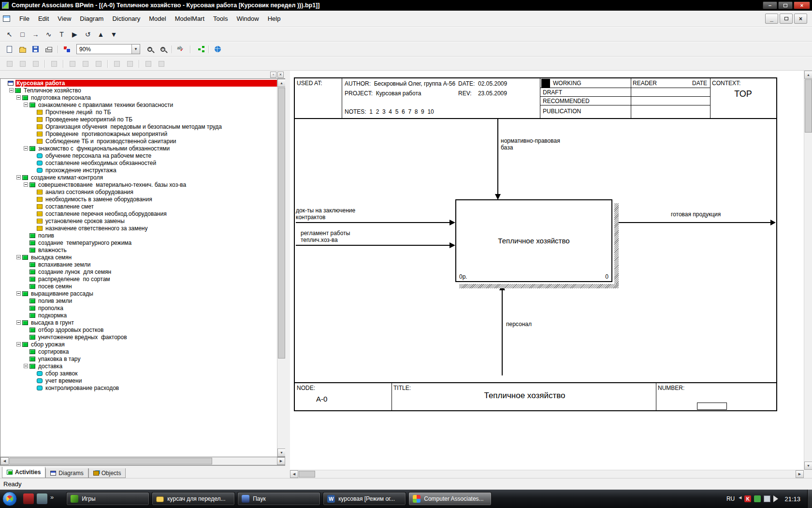 This screenshot has width=812, height=508. What do you see at coordinates (150, 49) in the screenshot?
I see `zoom-in-button` at bounding box center [150, 49].